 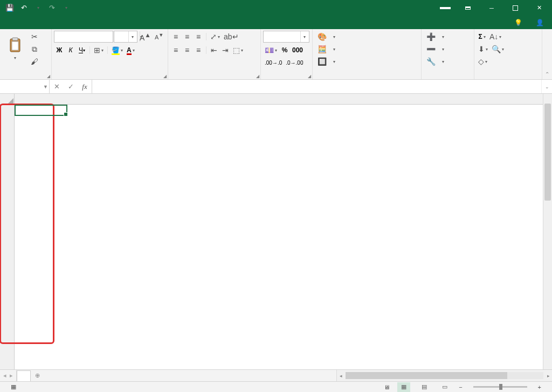 What do you see at coordinates (500, 387) in the screenshot?
I see `zoom-slider` at bounding box center [500, 387].